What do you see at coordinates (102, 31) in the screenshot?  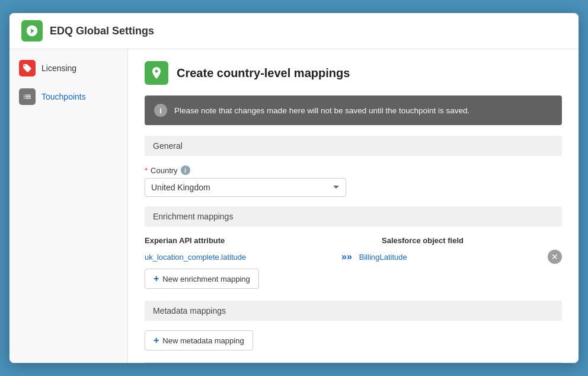 I see `app-title: EDQ Global Settings` at bounding box center [102, 31].